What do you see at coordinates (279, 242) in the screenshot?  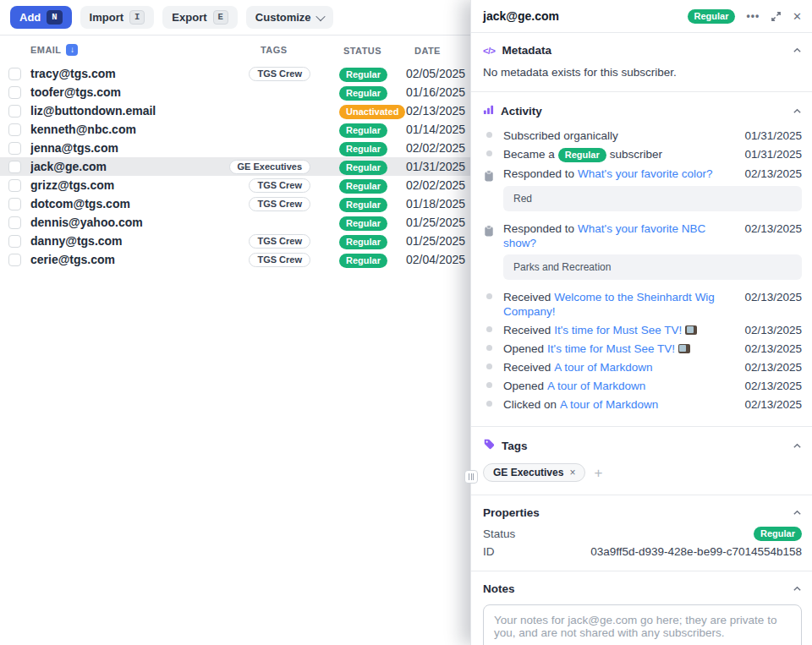 I see `row-tag-chip: TGS Crew` at bounding box center [279, 242].